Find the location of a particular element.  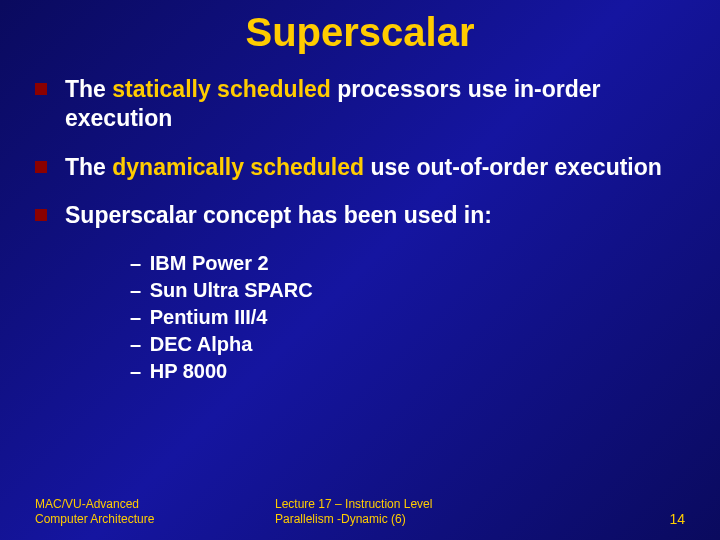

sub-item-2-text: Sun Ultra SPARC is located at coordinates (232, 290).